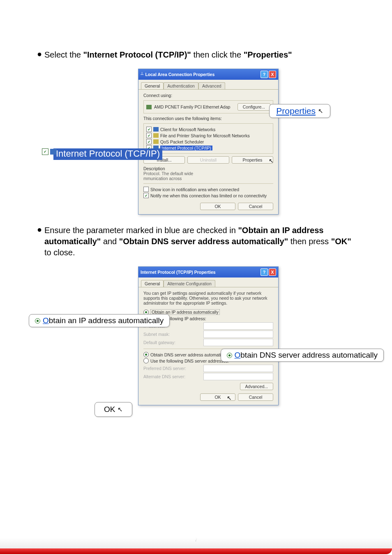 Image resolution: width=392 pixels, height=555 pixels. What do you see at coordinates (208, 160) in the screenshot?
I see `item-buttons: Install... Uninstall Properties ↖` at bounding box center [208, 160].